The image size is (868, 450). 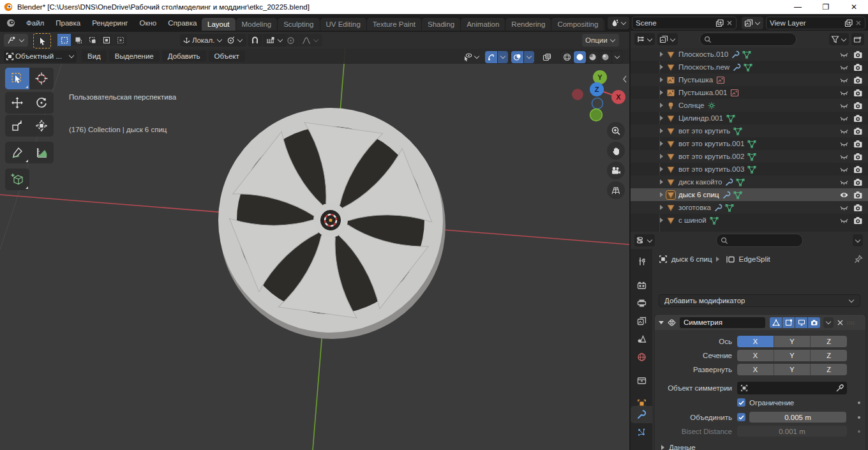 What do you see at coordinates (92, 40) in the screenshot?
I see `select-mode-subtract` at bounding box center [92, 40].